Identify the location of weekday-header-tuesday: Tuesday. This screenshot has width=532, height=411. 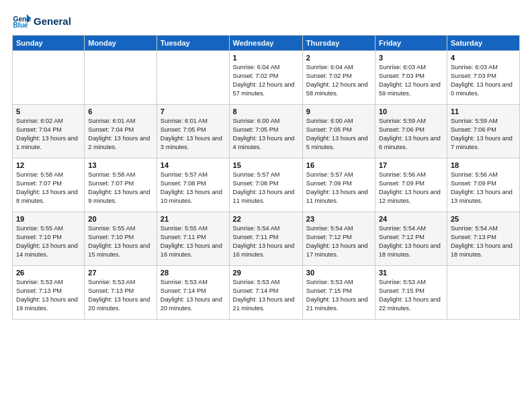
(193, 43).